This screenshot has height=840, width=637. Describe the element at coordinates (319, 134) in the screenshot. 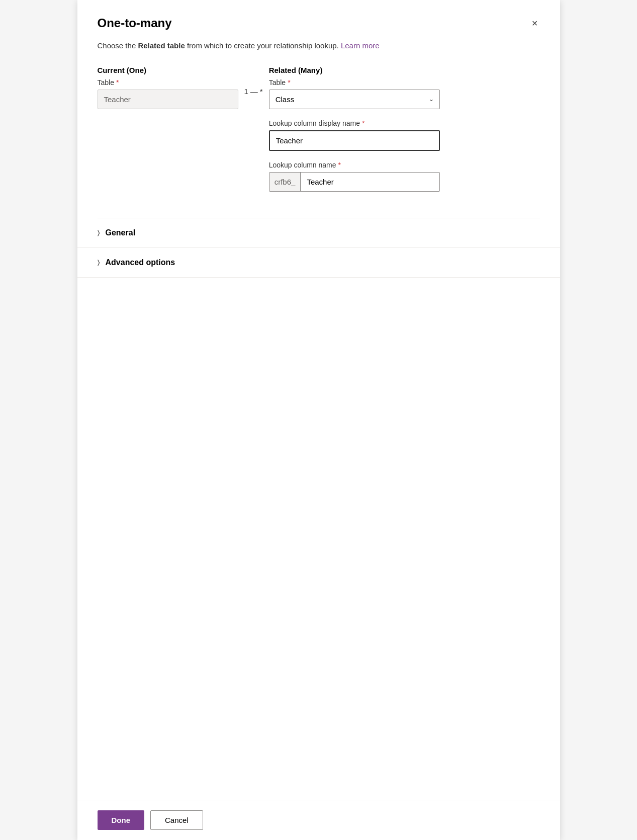

I see `columns-container: Current (One) Table * Teacher 1 — *` at that location.